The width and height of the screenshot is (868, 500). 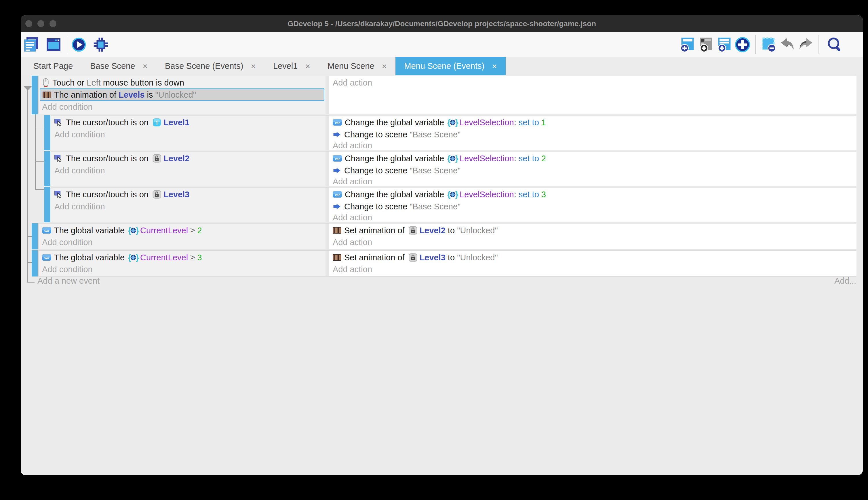 What do you see at coordinates (593, 95) in the screenshot?
I see `actions-cell: Add action` at bounding box center [593, 95].